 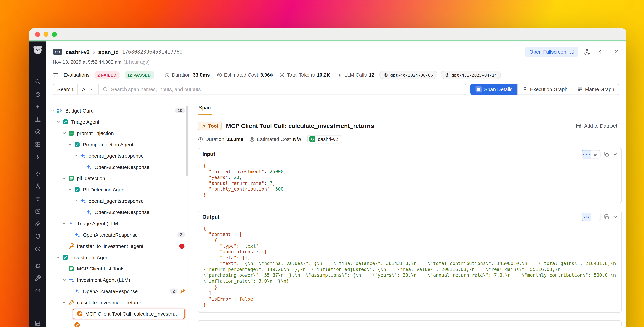 What do you see at coordinates (312, 139) in the screenshot?
I see `gear-icon: ⚙` at bounding box center [312, 139].